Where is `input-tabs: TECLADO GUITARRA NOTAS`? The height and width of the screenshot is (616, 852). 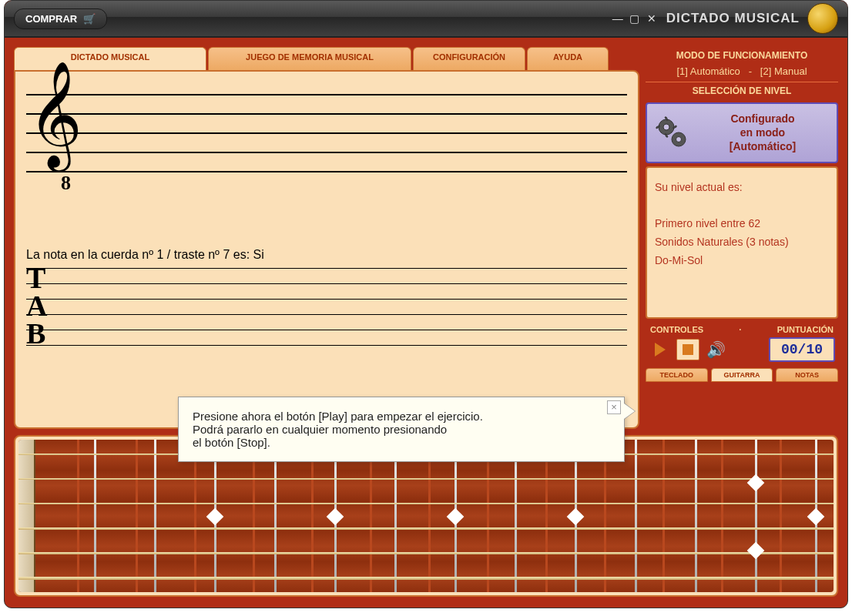
input-tabs: TECLADO GUITARRA NOTAS is located at coordinates (742, 374).